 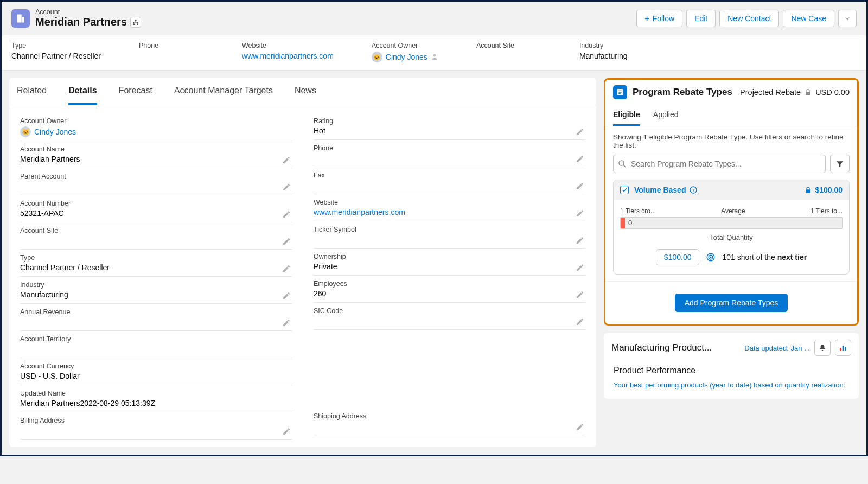 I want to click on projected-rebate-value: USD 0.00, so click(x=832, y=92).